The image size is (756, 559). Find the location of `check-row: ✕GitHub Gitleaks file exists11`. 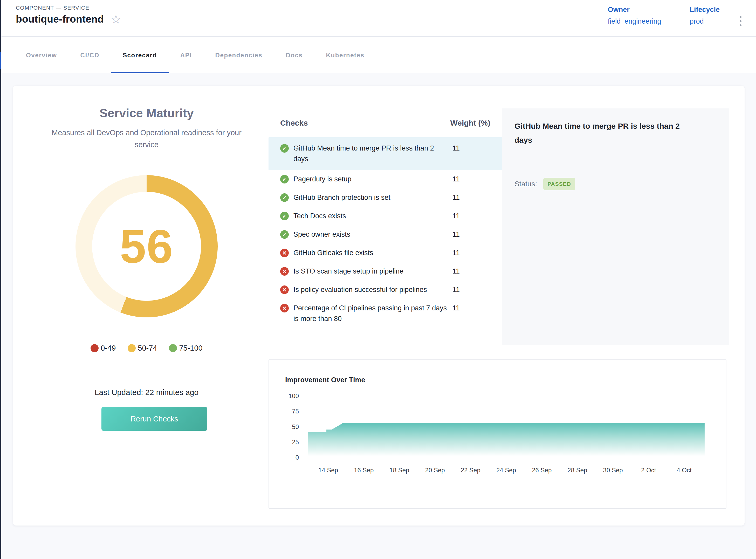

check-row: ✕GitHub Gitleaks file exists11 is located at coordinates (385, 253).